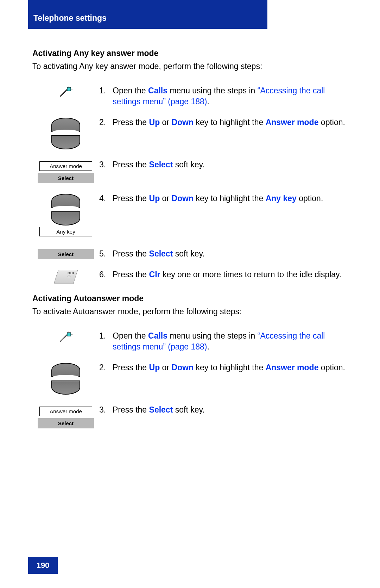  I want to click on section-intro: To activating Any key answer mode, perfo…, so click(193, 66).